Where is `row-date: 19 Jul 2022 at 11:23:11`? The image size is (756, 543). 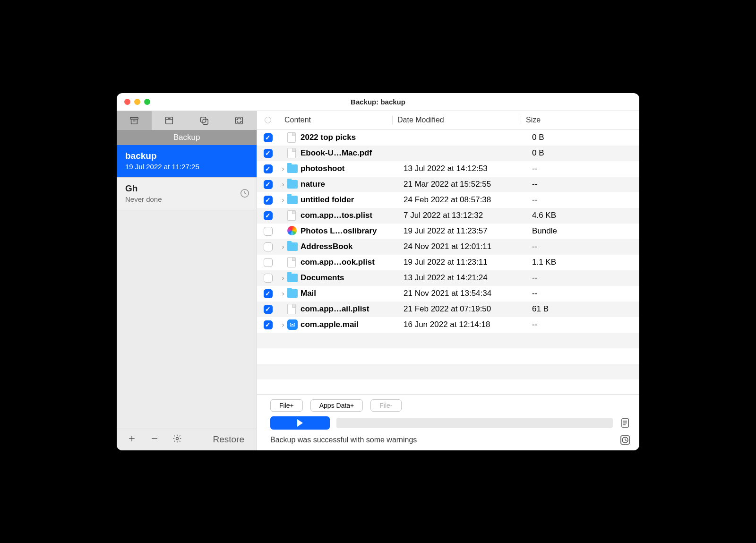
row-date: 19 Jul 2022 at 11:23:11 is located at coordinates (463, 262).